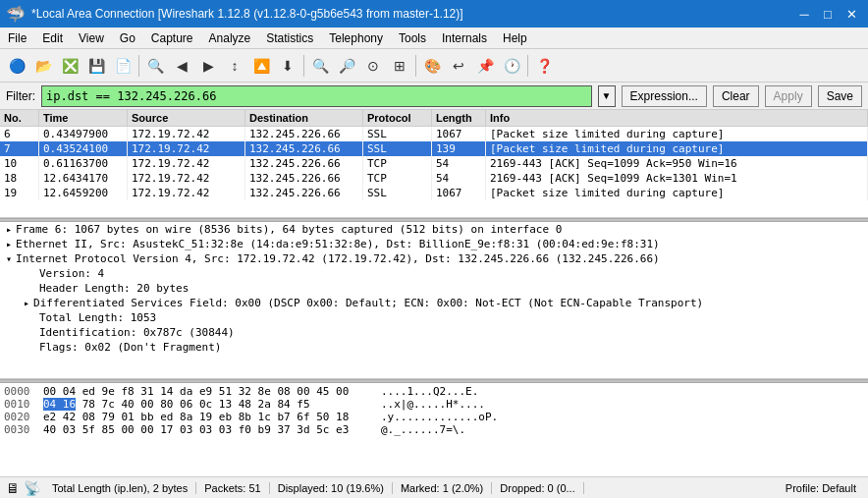  Describe the element at coordinates (430, 391) in the screenshot. I see `hex-ascii: ....1...Q2...E.` at that location.